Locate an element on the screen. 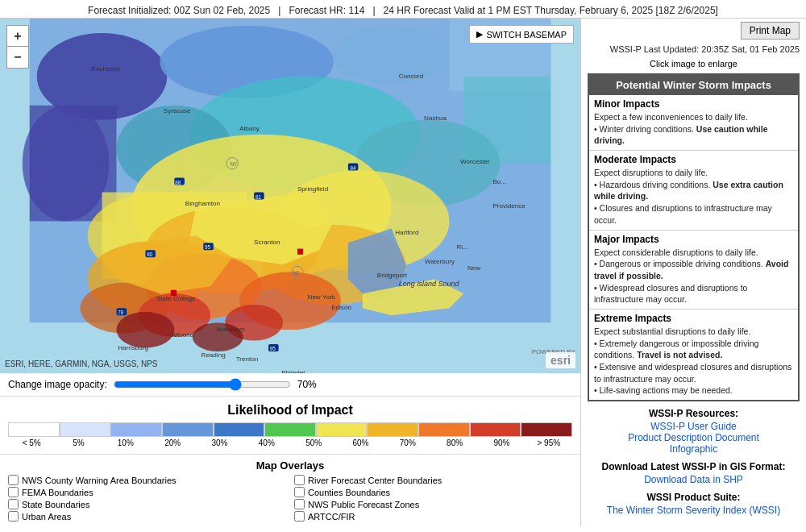 The image size is (806, 532). overlays-grid: NWS County Warning Area BoundariesRiver … is located at coordinates (290, 498).